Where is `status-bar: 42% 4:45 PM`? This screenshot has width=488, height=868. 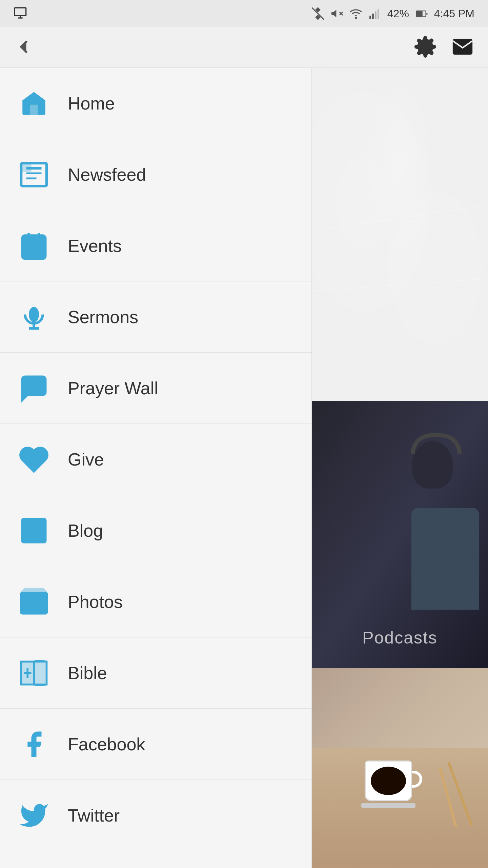 status-bar: 42% 4:45 PM is located at coordinates (244, 14).